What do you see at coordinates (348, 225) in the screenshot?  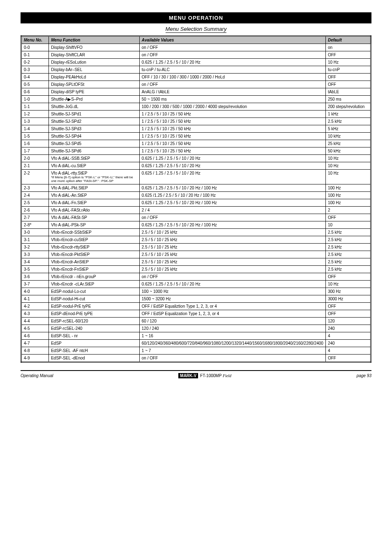 I see `cell-def: 10` at bounding box center [348, 225].